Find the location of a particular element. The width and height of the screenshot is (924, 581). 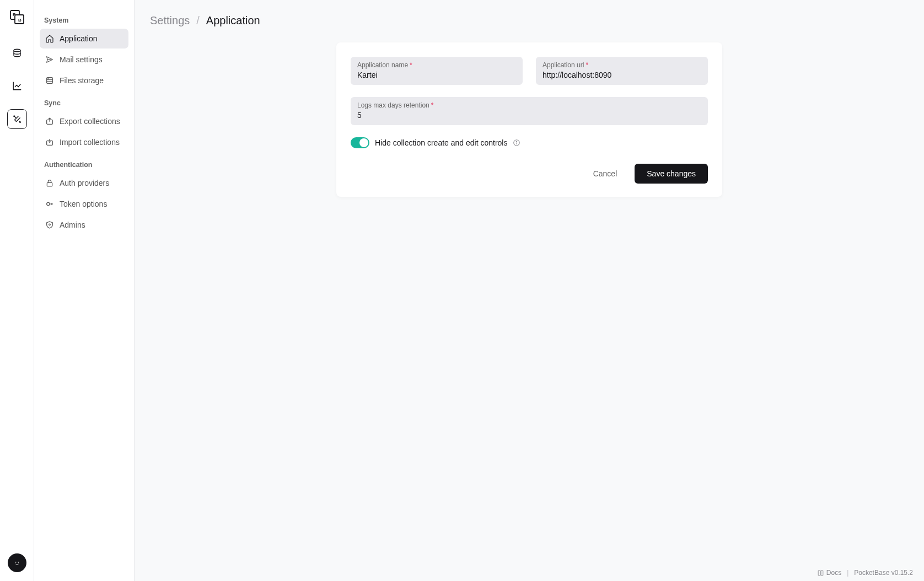

export-icon is located at coordinates (50, 121).